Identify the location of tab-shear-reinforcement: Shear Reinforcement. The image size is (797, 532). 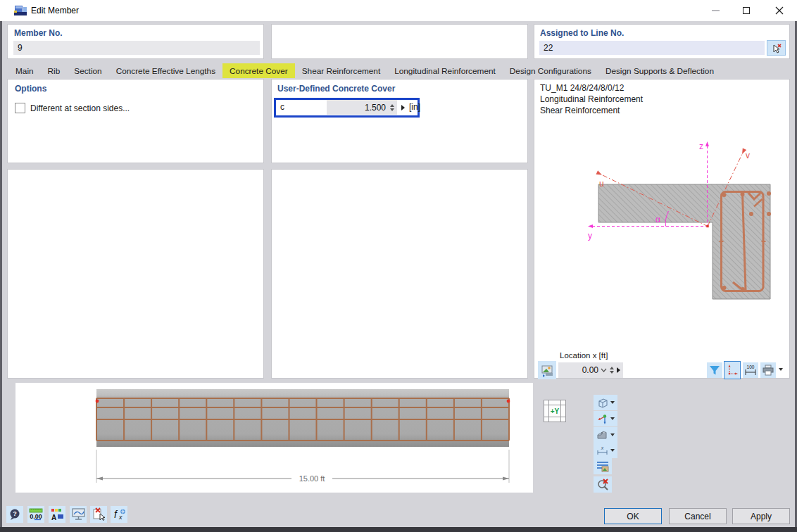
(341, 70).